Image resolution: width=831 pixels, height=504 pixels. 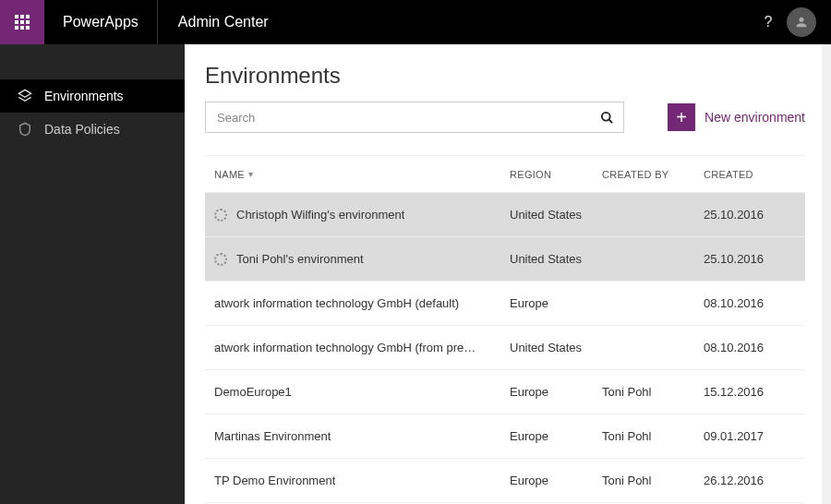 What do you see at coordinates (102, 22) in the screenshot?
I see `brand-name: PowerApps` at bounding box center [102, 22].